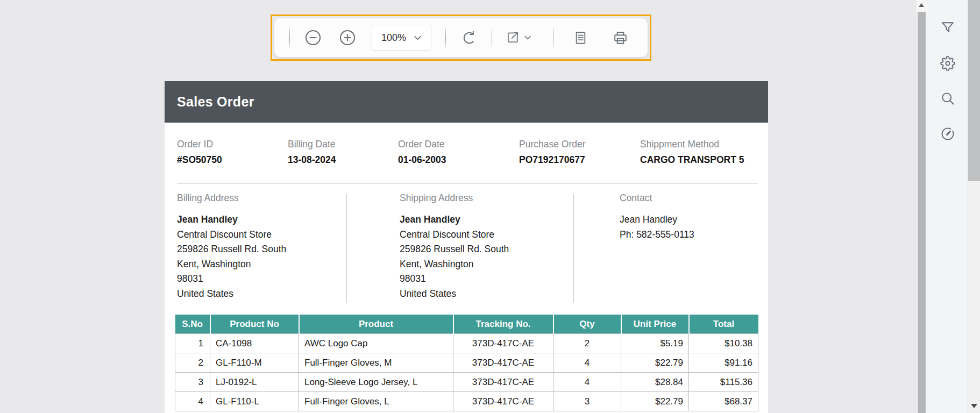 The image size is (980, 413). Describe the element at coordinates (948, 98) in the screenshot. I see `search-icon` at that location.